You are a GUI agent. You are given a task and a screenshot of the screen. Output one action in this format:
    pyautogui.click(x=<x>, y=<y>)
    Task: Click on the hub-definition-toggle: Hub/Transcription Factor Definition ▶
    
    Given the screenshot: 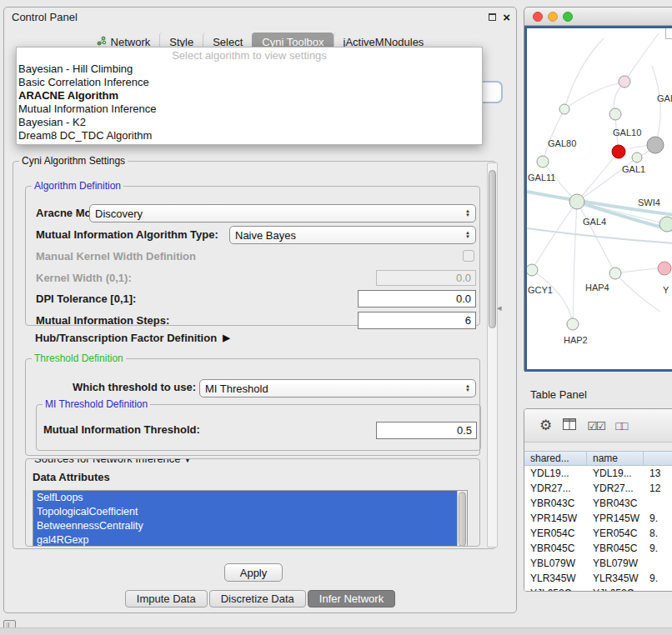 What is the action you would take?
    pyautogui.click(x=133, y=338)
    